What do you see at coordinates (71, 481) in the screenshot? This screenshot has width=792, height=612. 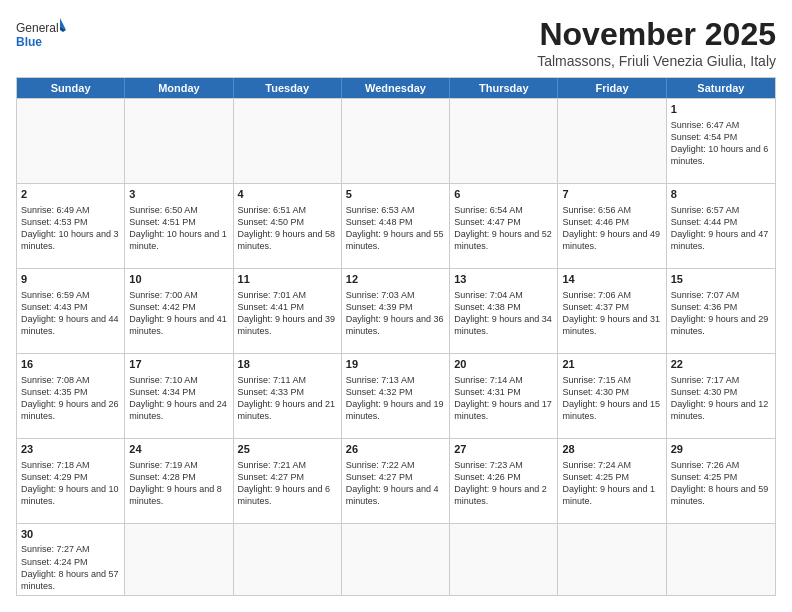 I see `day-cell-23: 23Sunrise: 7:18 AM Sunset: 4:29 PM Dayli…` at bounding box center [71, 481].